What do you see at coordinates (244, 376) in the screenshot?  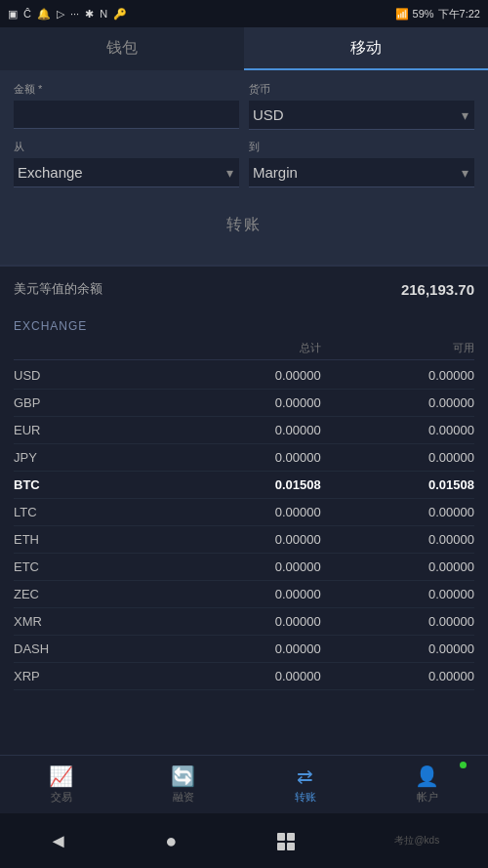 I see `table-row: USD0.000000.00000` at bounding box center [244, 376].